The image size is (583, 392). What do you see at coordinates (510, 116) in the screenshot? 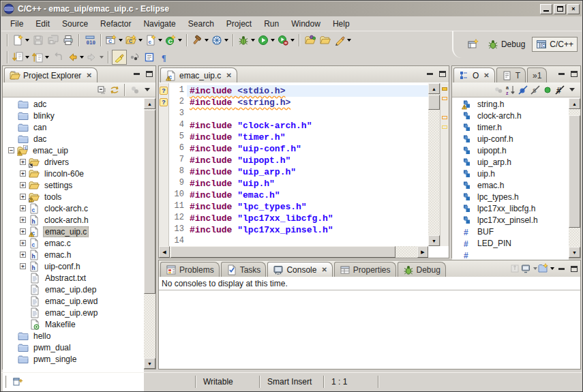
I see `outline-item-clock-arch.h: clock-arch.h` at bounding box center [510, 116].